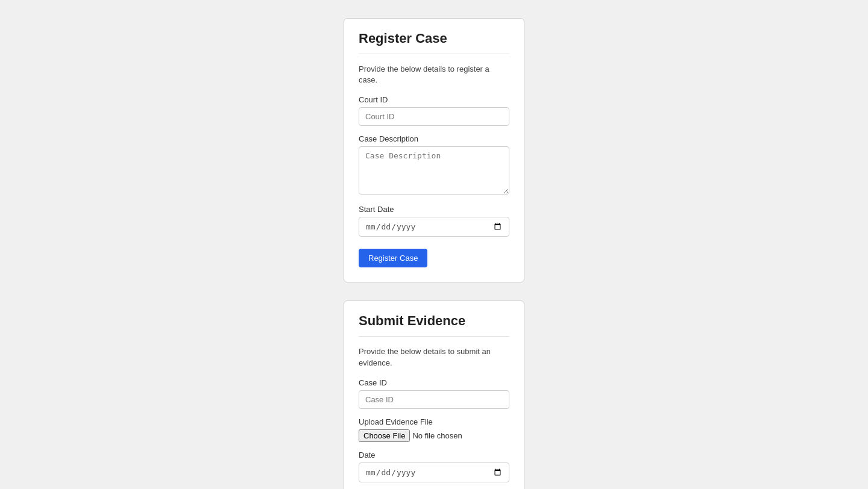 Image resolution: width=868 pixels, height=489 pixels. I want to click on upload-file-group: Upload Evidence File, so click(434, 430).